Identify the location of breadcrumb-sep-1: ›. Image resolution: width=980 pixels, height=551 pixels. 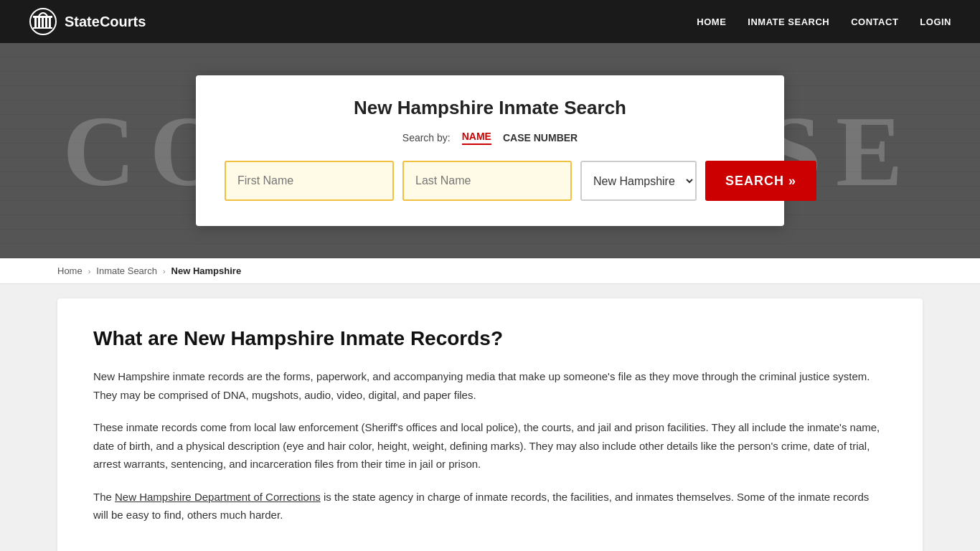
(90, 271).